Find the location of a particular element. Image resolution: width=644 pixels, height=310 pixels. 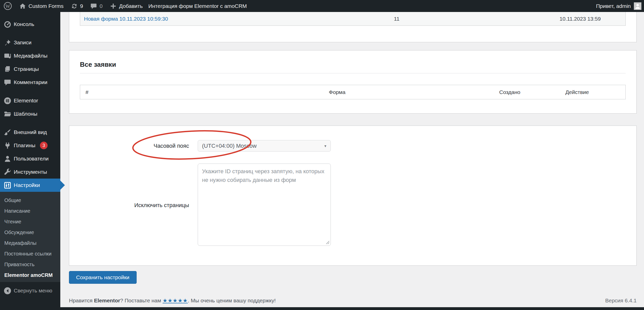

collapse-menu-button: Свернуть меню is located at coordinates (30, 291).